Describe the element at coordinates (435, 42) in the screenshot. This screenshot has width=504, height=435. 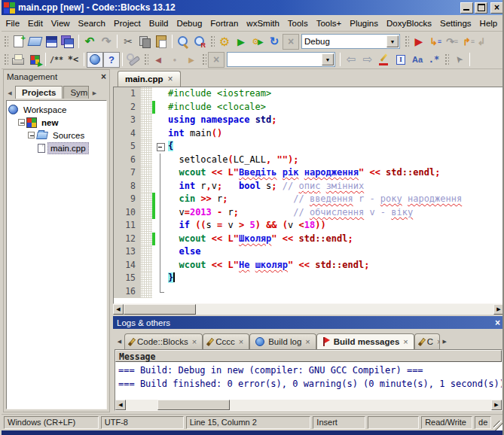
I see `next-line-icon` at that location.